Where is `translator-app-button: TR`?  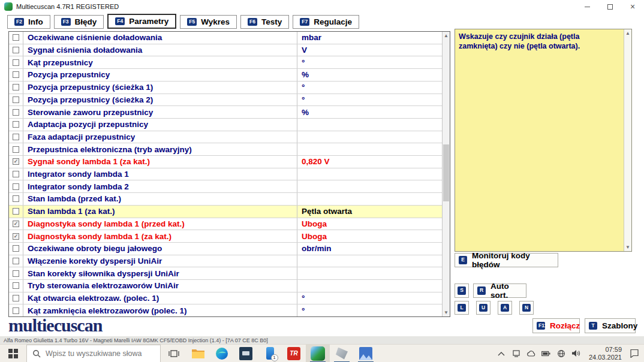
translator-app-button: TR is located at coordinates (294, 354).